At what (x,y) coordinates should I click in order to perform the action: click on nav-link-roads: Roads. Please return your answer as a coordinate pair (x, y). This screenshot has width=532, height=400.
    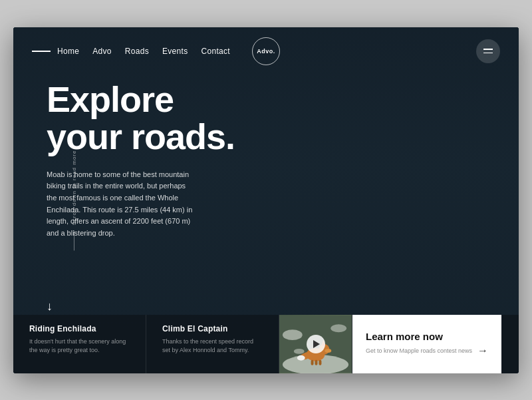
    Looking at the image, I should click on (137, 51).